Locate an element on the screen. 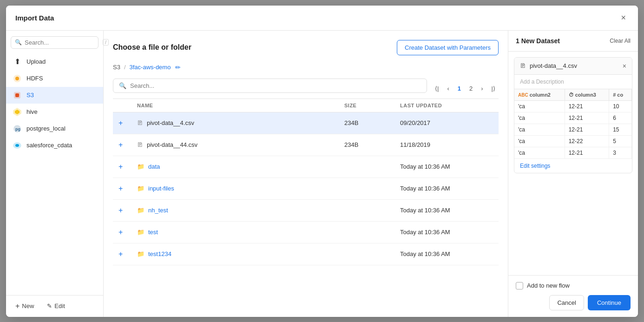 This screenshot has width=644, height=322. prev-page-button: ‹ is located at coordinates (448, 88).